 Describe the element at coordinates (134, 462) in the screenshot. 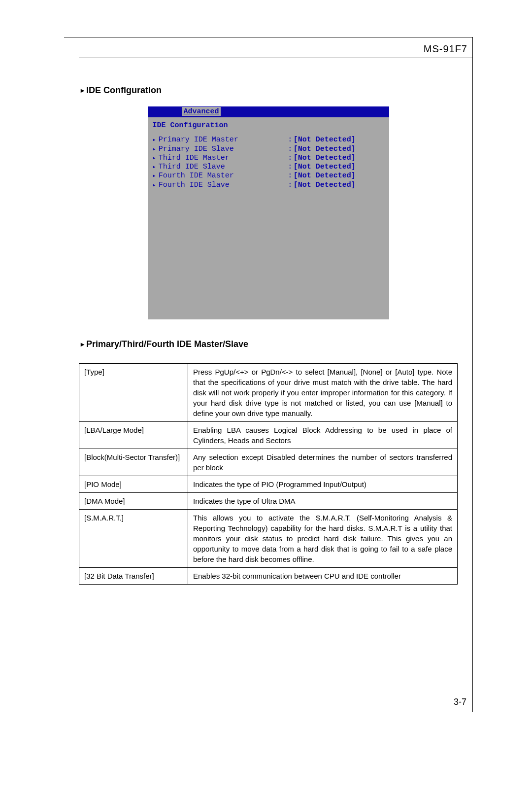

I see `param-name: [Block(Multi-Sector Transfer)]` at that location.